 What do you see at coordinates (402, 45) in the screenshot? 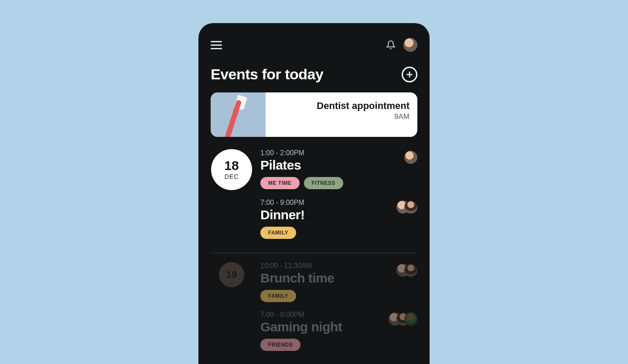
I see `topbar-actions` at bounding box center [402, 45].